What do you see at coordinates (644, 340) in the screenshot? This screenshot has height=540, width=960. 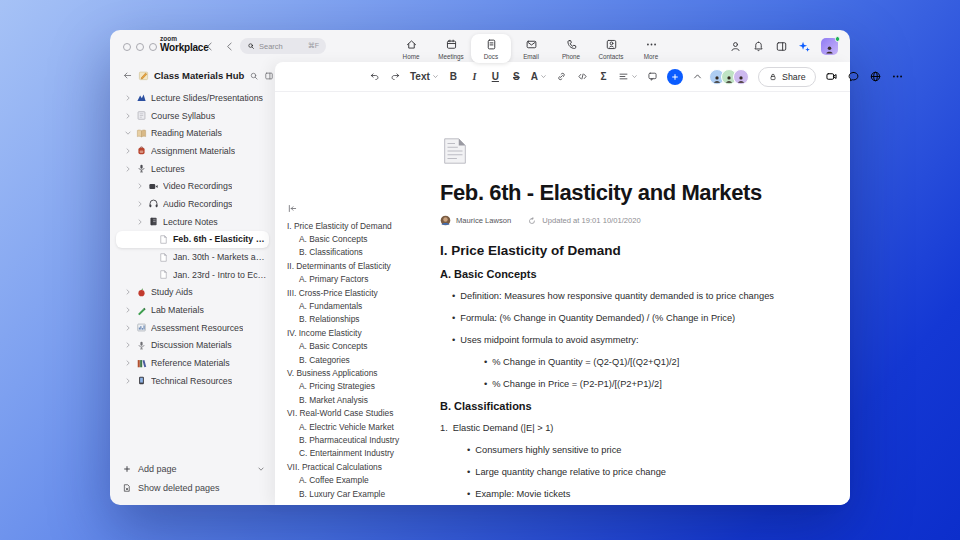 I see `bullet-item: •Uses midpoint formula to avoid asymmetr…` at bounding box center [644, 340].